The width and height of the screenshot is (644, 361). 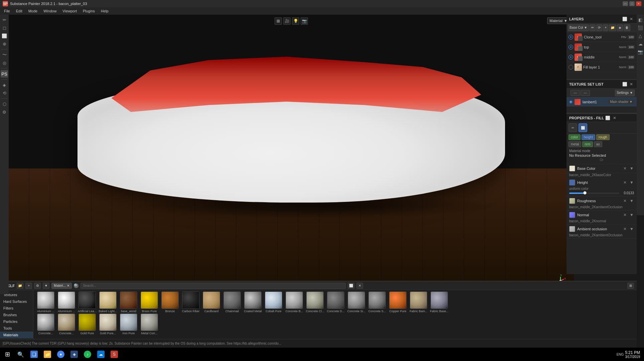 What do you see at coordinates (631, 286) in the screenshot?
I see `shelf-grid-view-btn: ⊞` at bounding box center [631, 286].